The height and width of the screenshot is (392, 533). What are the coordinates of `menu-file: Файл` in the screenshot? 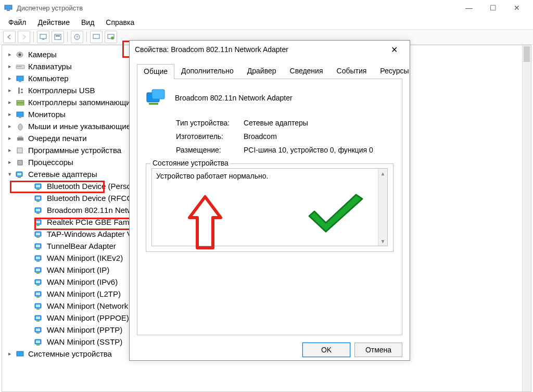 It's located at (17, 22).